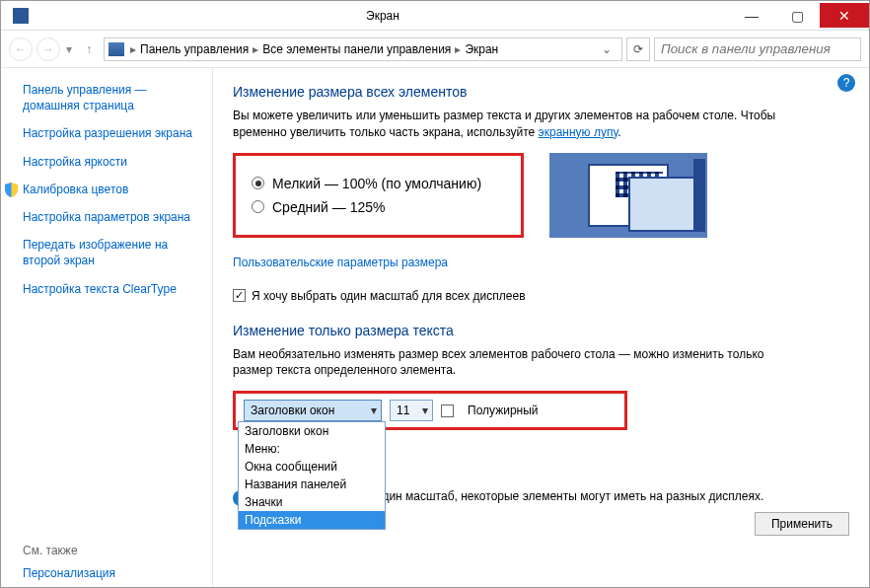 Image resolution: width=870 pixels, height=588 pixels. Describe the element at coordinates (112, 133) in the screenshot. I see `side-resolution: Настройка разрешения экрана` at that location.